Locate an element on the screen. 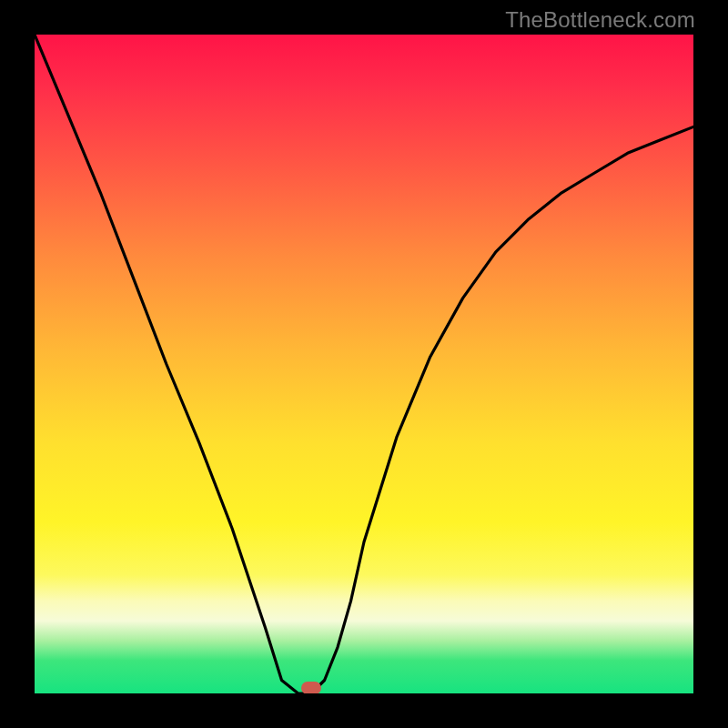 The image size is (728, 728). attribution-text: TheBottleneck.com is located at coordinates (601, 20).